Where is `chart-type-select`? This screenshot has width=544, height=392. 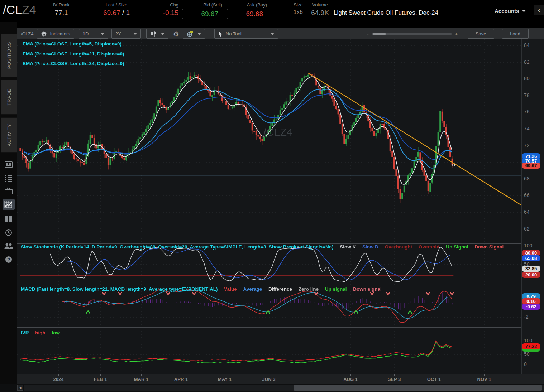
chart-type-select is located at coordinates (157, 34).